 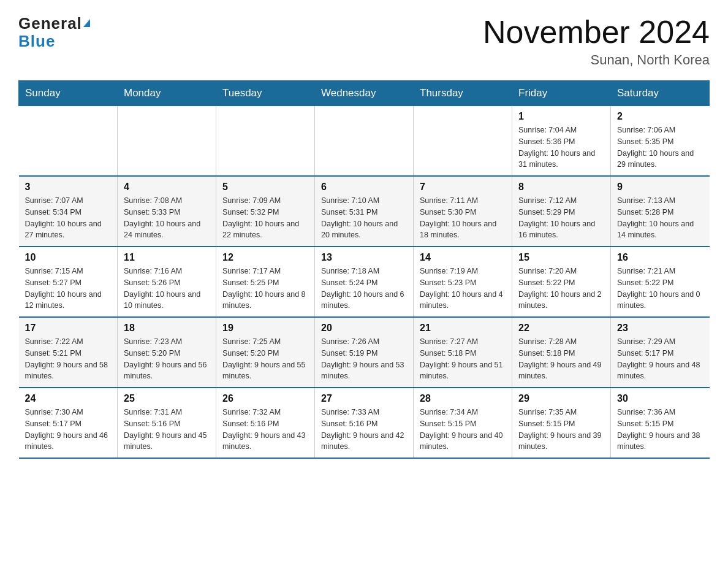 I want to click on calendar-cell: 27Sunrise: 7:33 AM Sunset: 5:16 PM Dayli…, so click(x=364, y=423).